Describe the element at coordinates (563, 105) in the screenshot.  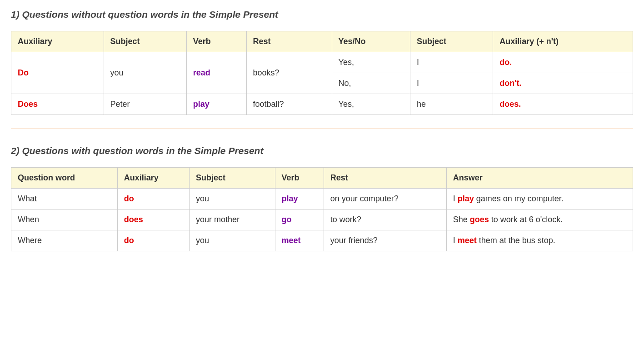
I see `t1-r3-aux2: does.` at that location.